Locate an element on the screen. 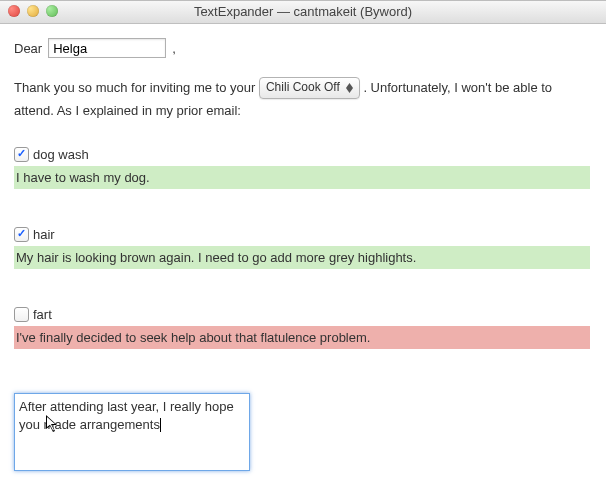 This screenshot has height=504, width=606. expansion-fart: I've finally decided to seek help about … is located at coordinates (302, 338).